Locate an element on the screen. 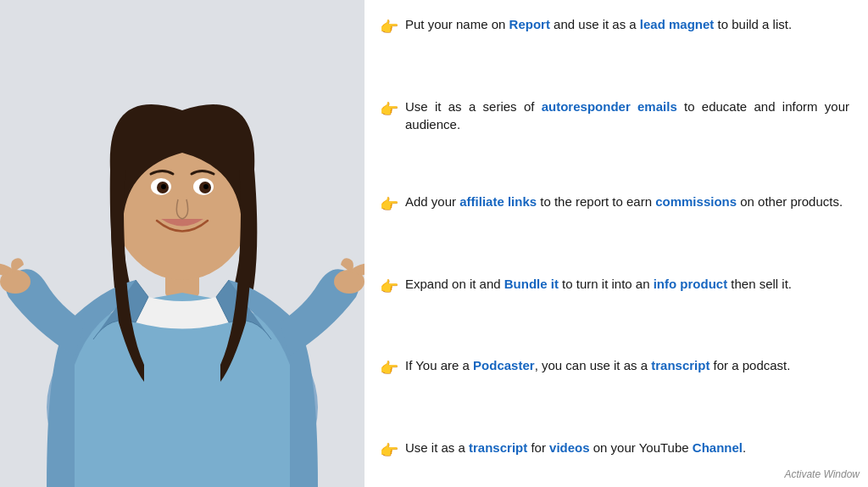  bullet-text-1: Put your name on Report and use it as a … is located at coordinates (627, 25).